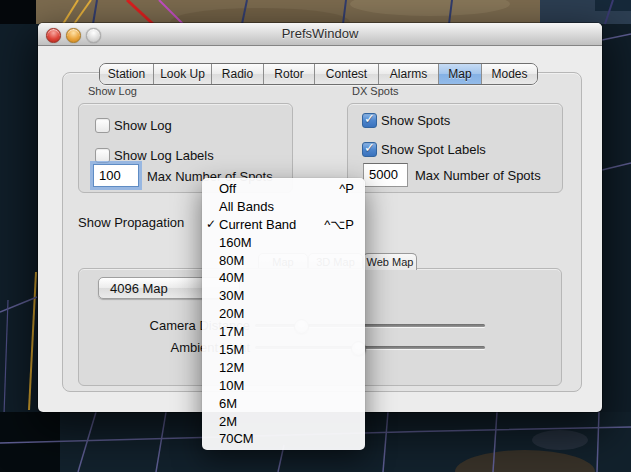  Describe the element at coordinates (478, 176) in the screenshot. I see `dx-spots-max-spots-label: Max Number of Spots` at that location.